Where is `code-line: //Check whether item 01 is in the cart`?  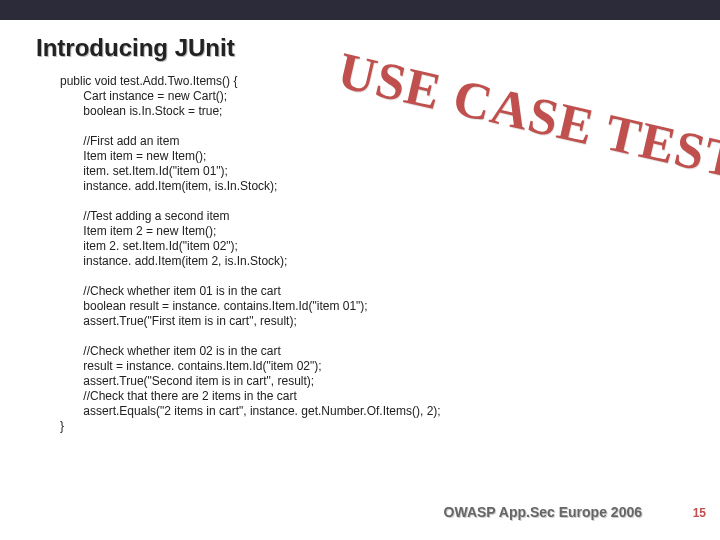
code-line: //Check whether item 01 is in the cart is located at coordinates (170, 291).